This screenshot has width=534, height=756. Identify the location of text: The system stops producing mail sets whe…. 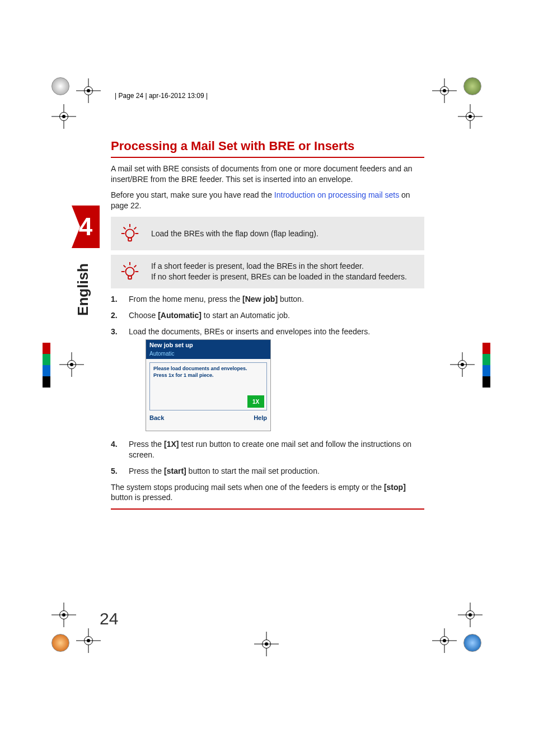
(247, 487).